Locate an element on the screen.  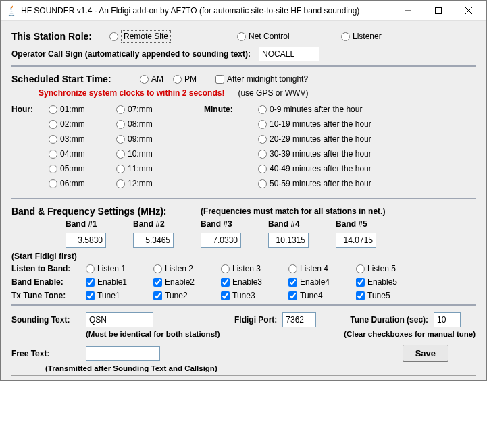
pm-radio: PM is located at coordinates (185, 79).